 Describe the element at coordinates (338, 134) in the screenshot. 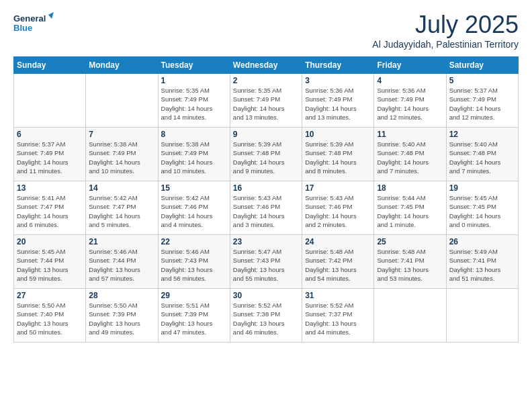

I see `day-number: 10` at that location.